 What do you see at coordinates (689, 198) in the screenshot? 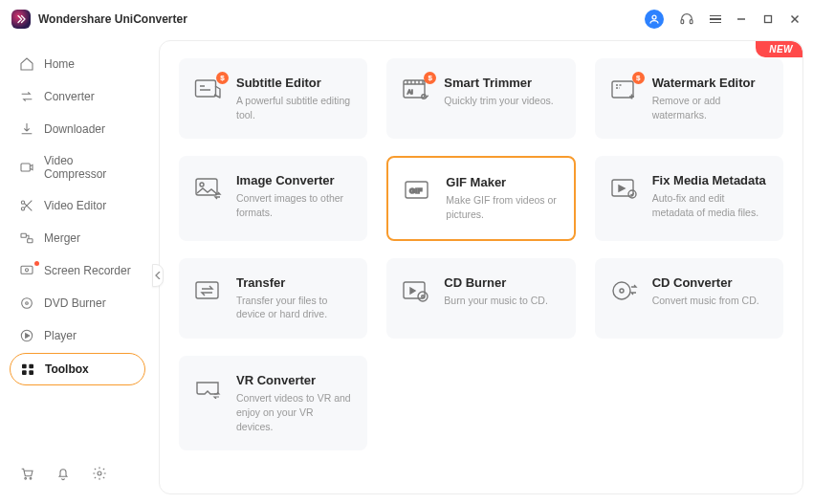
I see `tool-card-fix-media-metadata: Fix Media Metadata Auto-fix and edit met…` at bounding box center [689, 198].